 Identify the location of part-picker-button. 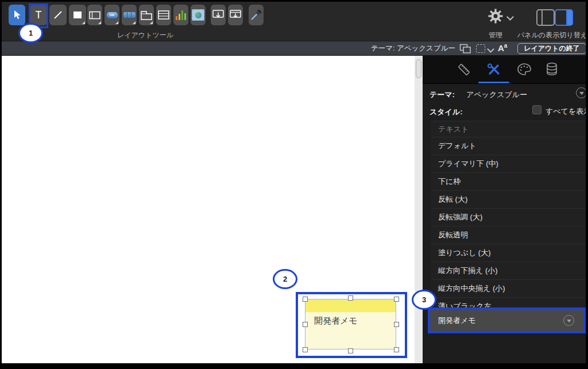
(235, 15).